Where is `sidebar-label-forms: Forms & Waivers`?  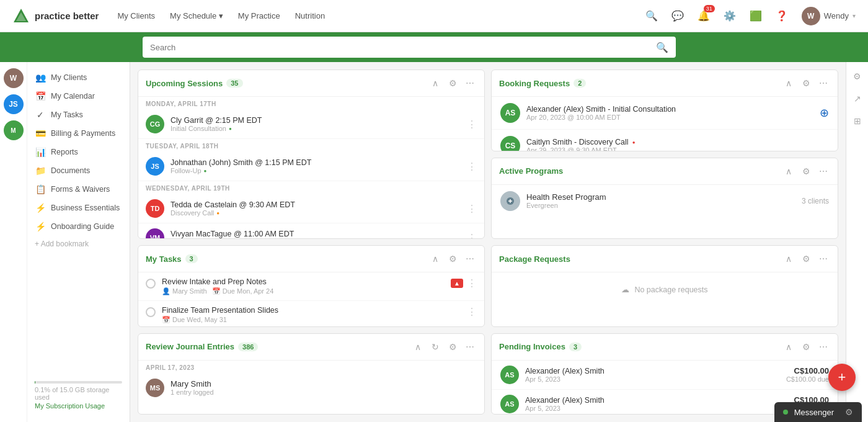
sidebar-label-forms: Forms & Waivers is located at coordinates (81, 189).